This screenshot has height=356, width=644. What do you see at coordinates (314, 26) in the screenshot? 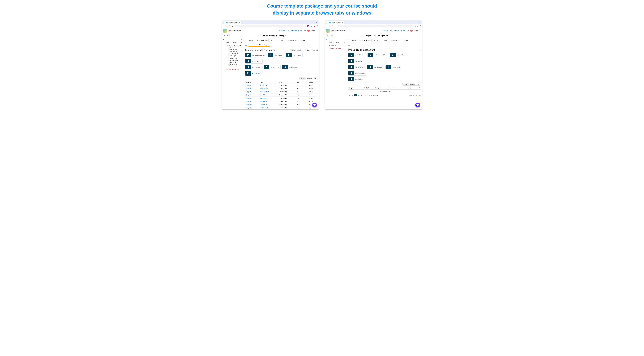
I see `notif-icon: ●` at bounding box center [314, 26].